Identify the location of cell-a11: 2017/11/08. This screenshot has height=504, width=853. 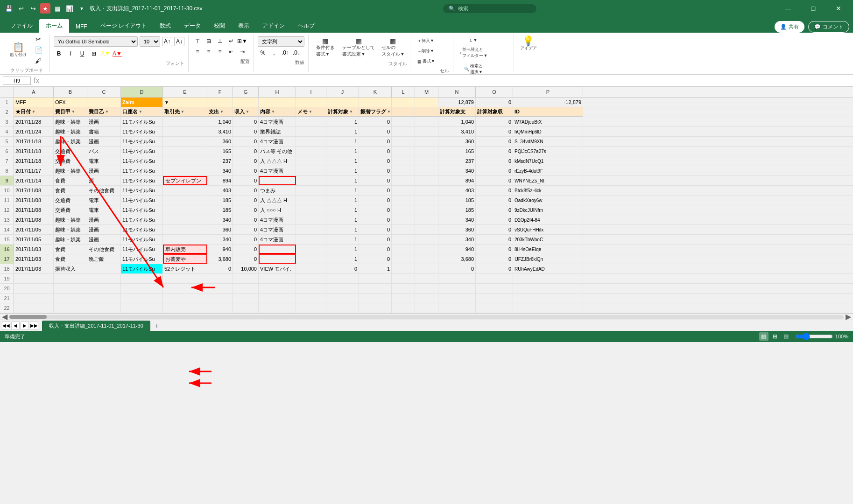
(34, 200).